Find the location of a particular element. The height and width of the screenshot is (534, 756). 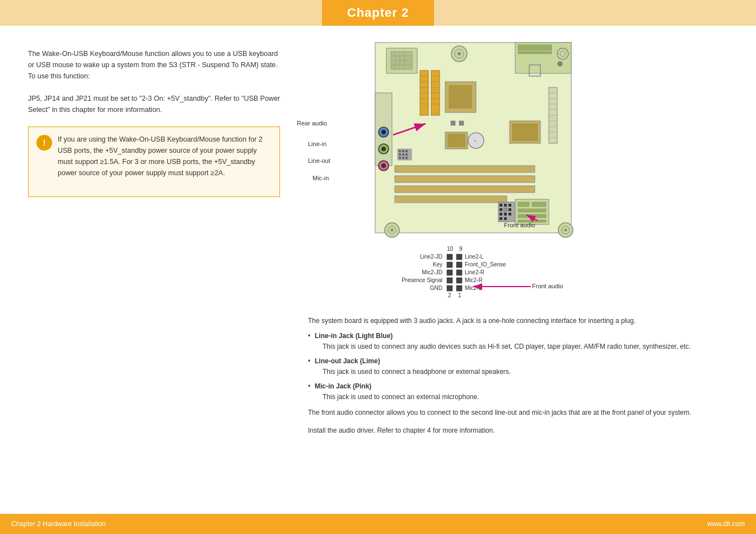

svg-text: 2 is located at coordinates (450, 296).